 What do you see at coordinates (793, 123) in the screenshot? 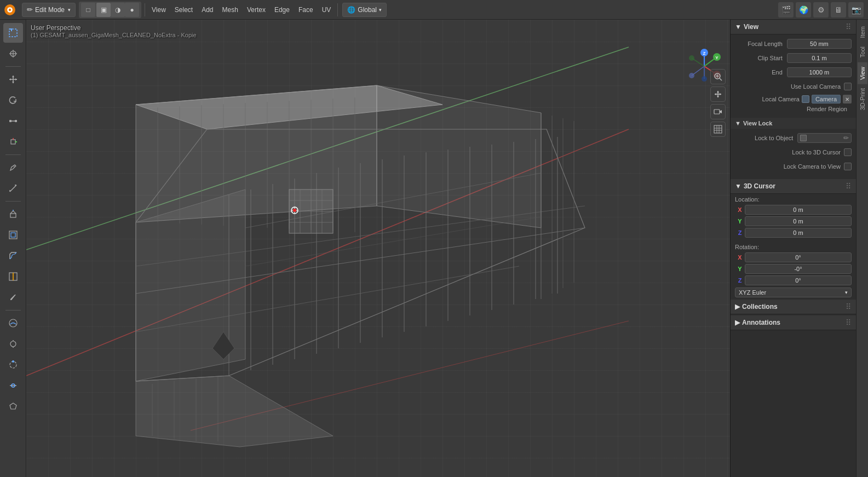
I see `view-lock-header: ▼ View Lock` at bounding box center [793, 123].